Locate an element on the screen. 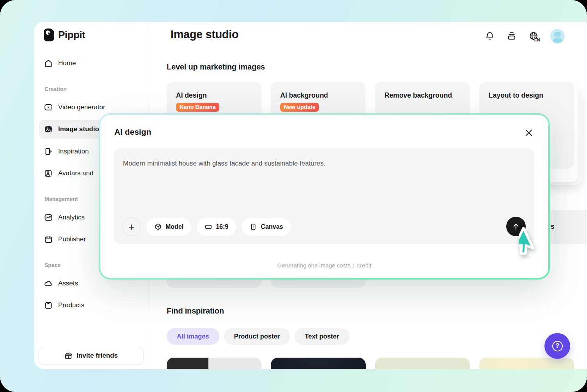 This screenshot has height=392, width=587. user-avatar is located at coordinates (557, 36).